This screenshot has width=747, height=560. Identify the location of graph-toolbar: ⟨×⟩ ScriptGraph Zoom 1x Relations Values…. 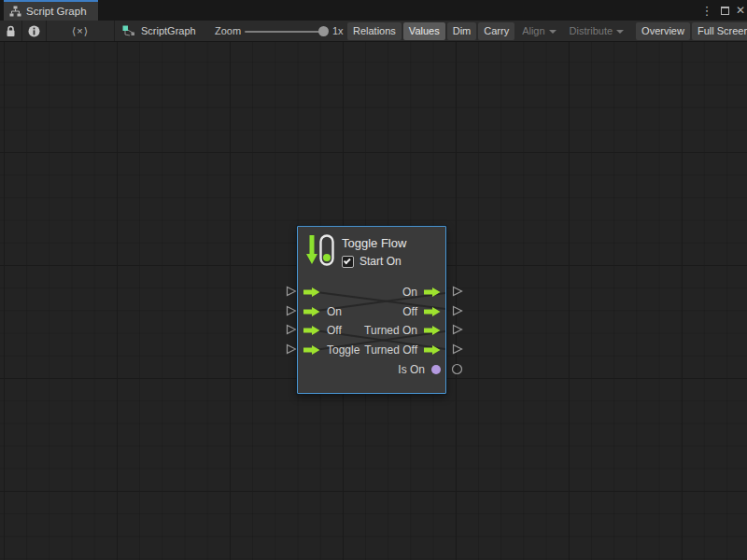
(374, 32).